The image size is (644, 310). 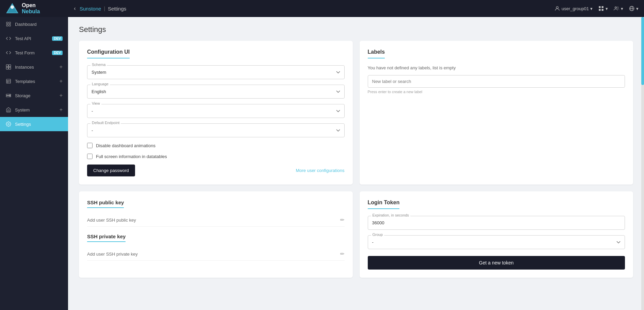 I want to click on sidebar-item-settings: Settings, so click(x=34, y=124).